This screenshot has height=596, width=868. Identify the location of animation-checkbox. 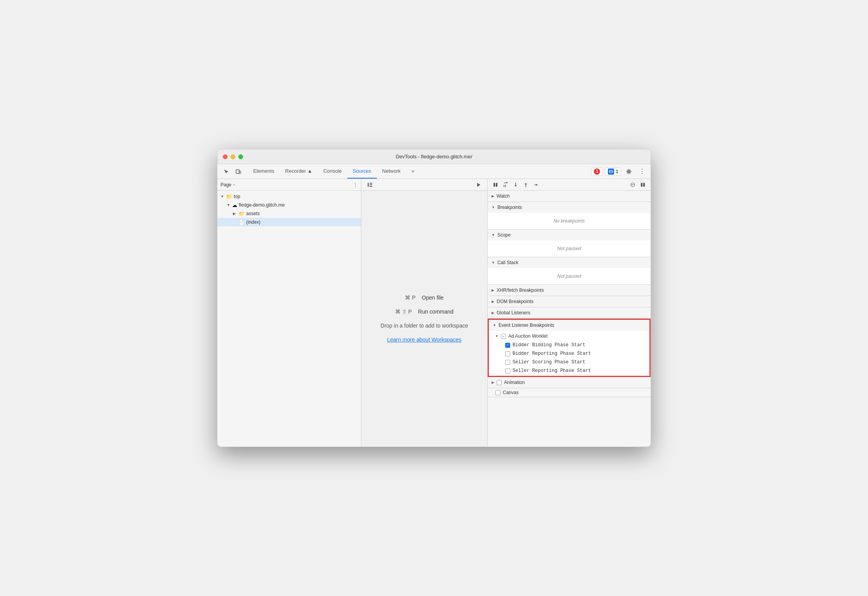
(499, 383).